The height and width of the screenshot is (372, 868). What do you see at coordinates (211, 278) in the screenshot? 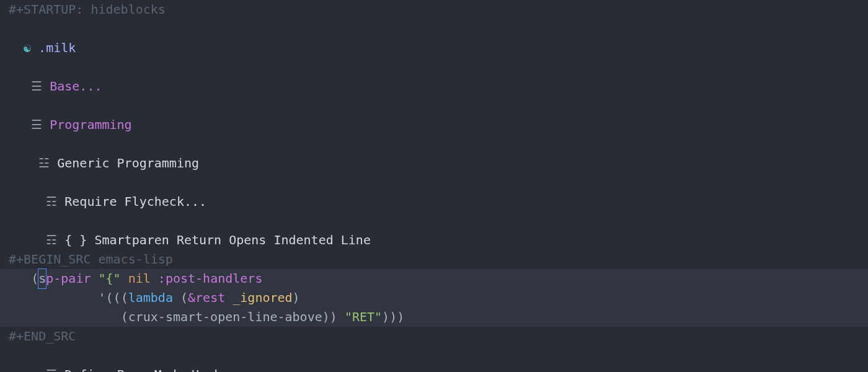
I see `keyword-post-handlers: :post-handlers` at bounding box center [211, 278].